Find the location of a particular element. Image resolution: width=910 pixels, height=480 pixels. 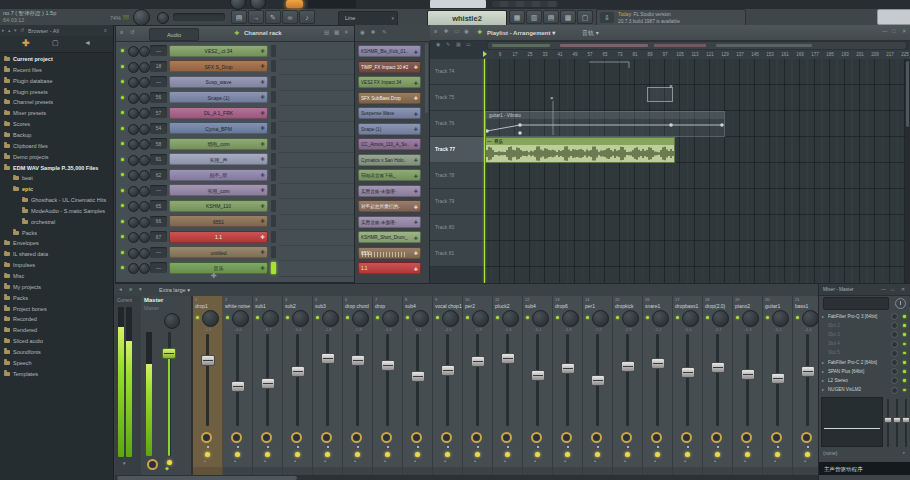

picker-item-sfx-subbass-drop: SFX SubBass Drop✚ is located at coordinates (390, 98).